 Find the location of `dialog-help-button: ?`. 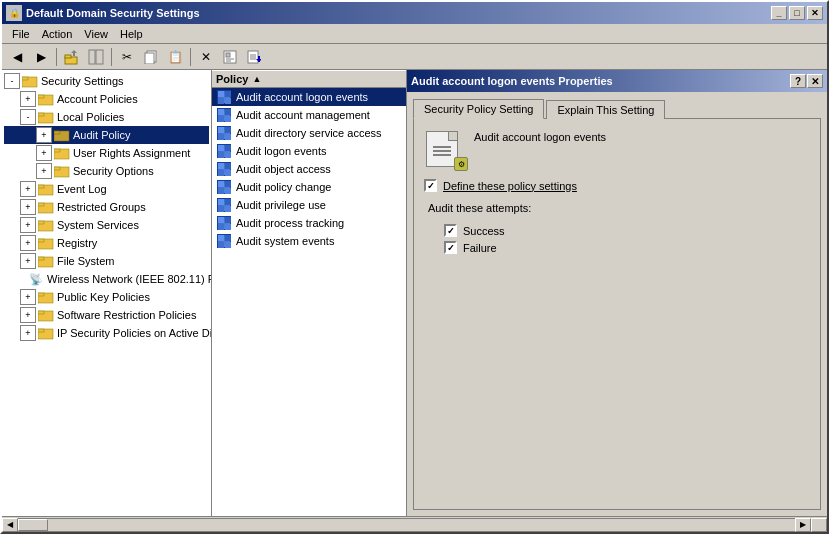

dialog-help-button: ? is located at coordinates (798, 81).